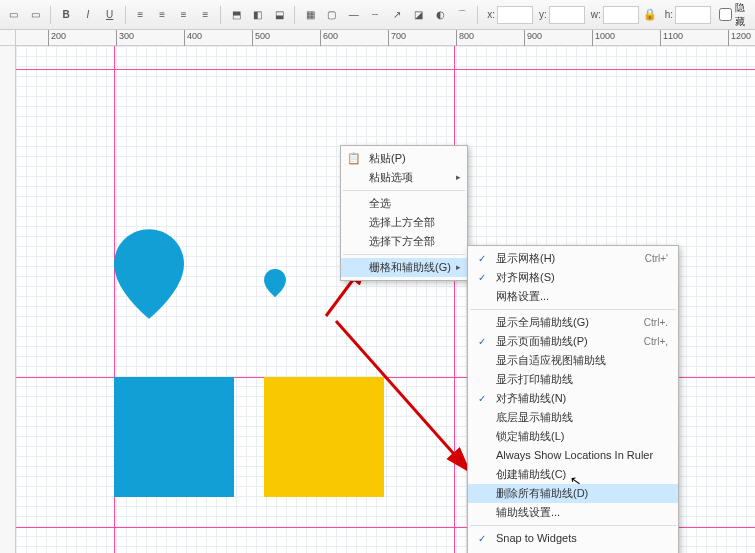 The height and width of the screenshot is (553, 755). I want to click on valign-middle-btn: ◧, so click(258, 15).